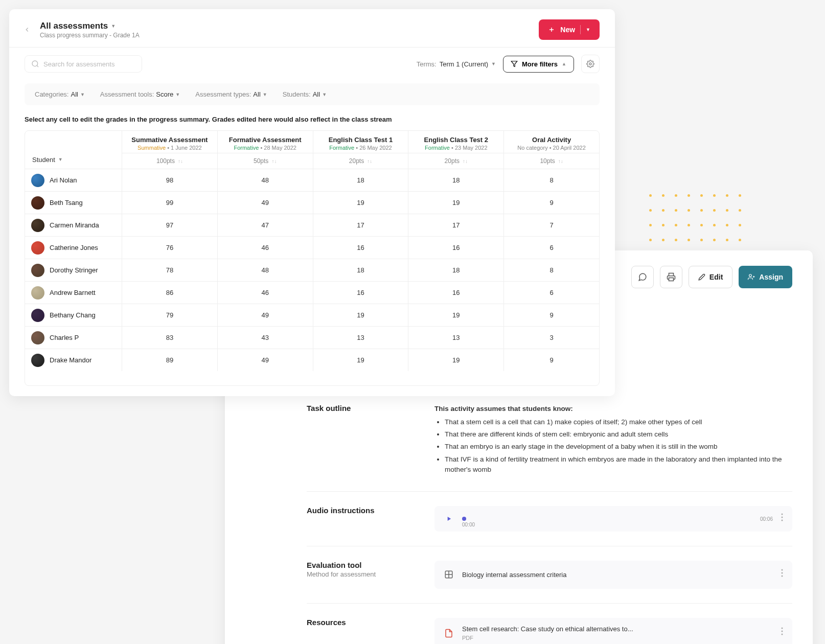 This screenshot has width=825, height=644. What do you see at coordinates (426, 64) in the screenshot?
I see `terms-label: Terms:` at bounding box center [426, 64].